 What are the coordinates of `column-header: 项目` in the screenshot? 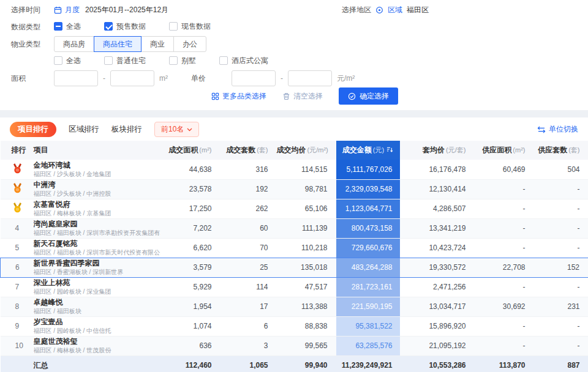 It's located at (94, 151).